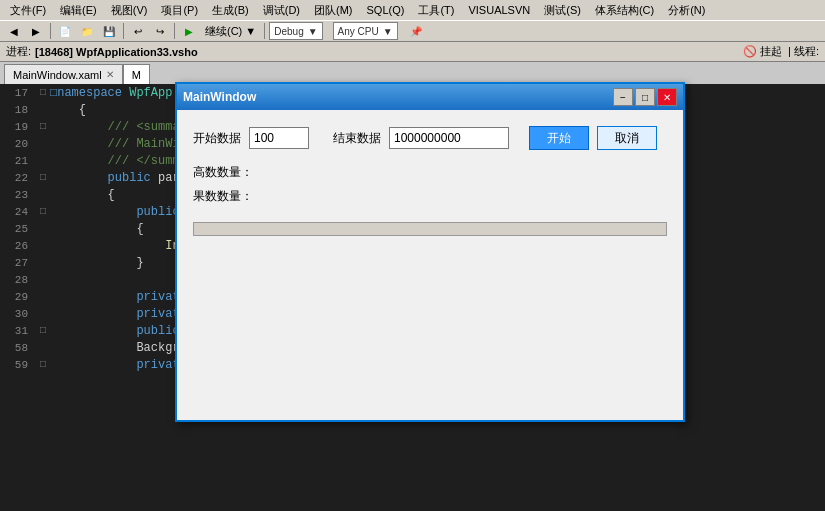  What do you see at coordinates (430, 172) in the screenshot?
I see `prime-count-row: 高数数量：` at bounding box center [430, 172].